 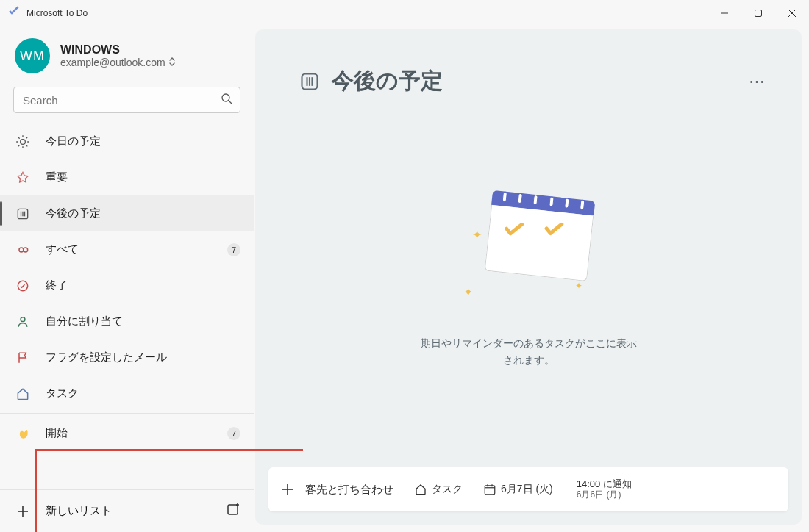 I want to click on nav-planned: 今後の予定, so click(x=126, y=213).